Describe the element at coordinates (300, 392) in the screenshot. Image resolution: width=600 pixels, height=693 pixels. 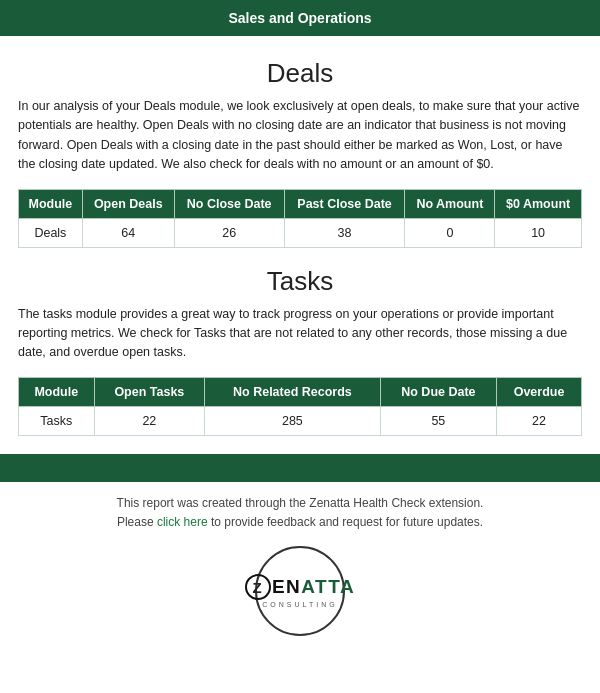
I see `tasks-table-header-row: Module Open Tasks No Related Records No …` at that location.